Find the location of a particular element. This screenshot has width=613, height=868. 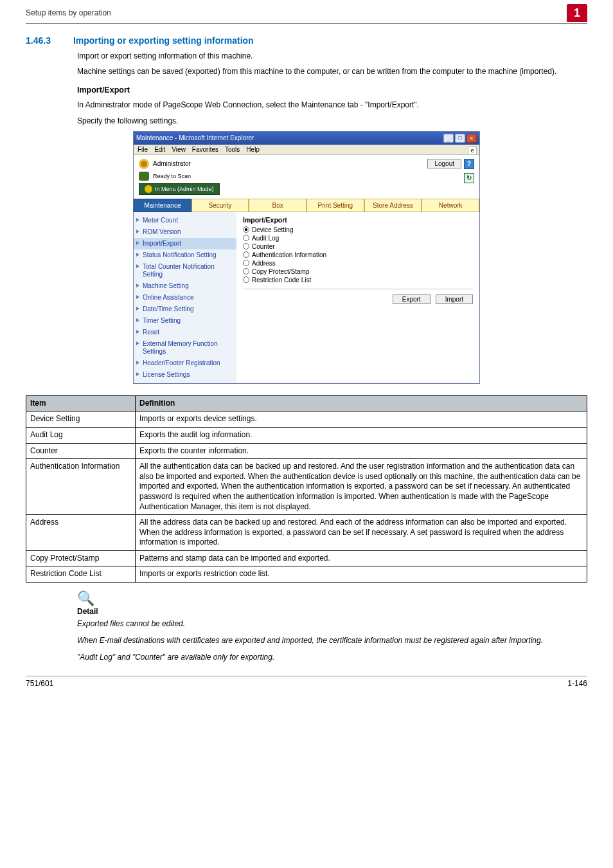

radio-label: Copy Protect/Stamp is located at coordinates (280, 271).